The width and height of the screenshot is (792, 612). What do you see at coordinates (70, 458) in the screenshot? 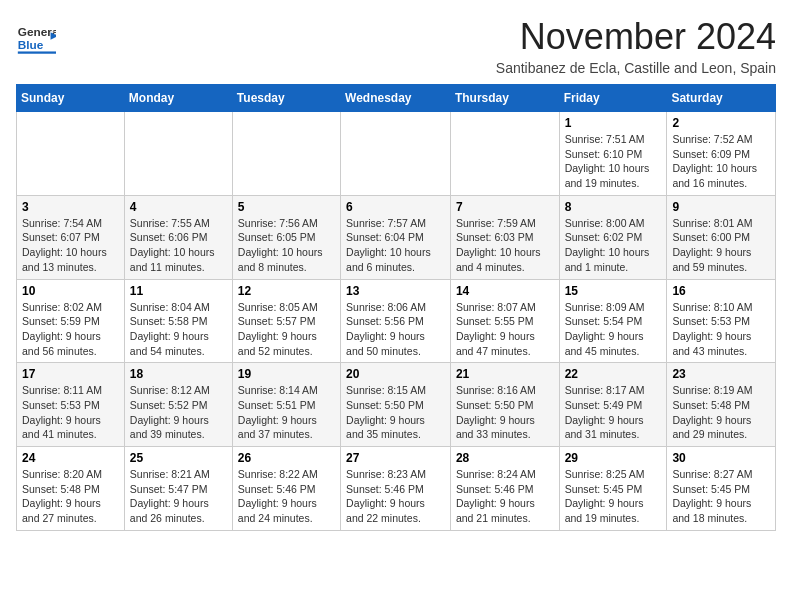
I see `day-number: 24` at bounding box center [70, 458].